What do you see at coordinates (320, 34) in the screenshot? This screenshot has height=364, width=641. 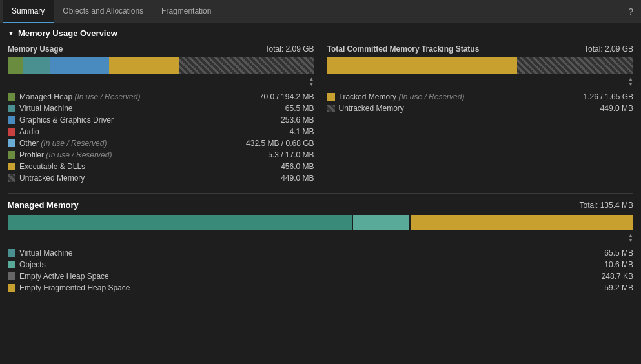 I see `section-header: ▼ Memory Usage Overview` at bounding box center [320, 34].